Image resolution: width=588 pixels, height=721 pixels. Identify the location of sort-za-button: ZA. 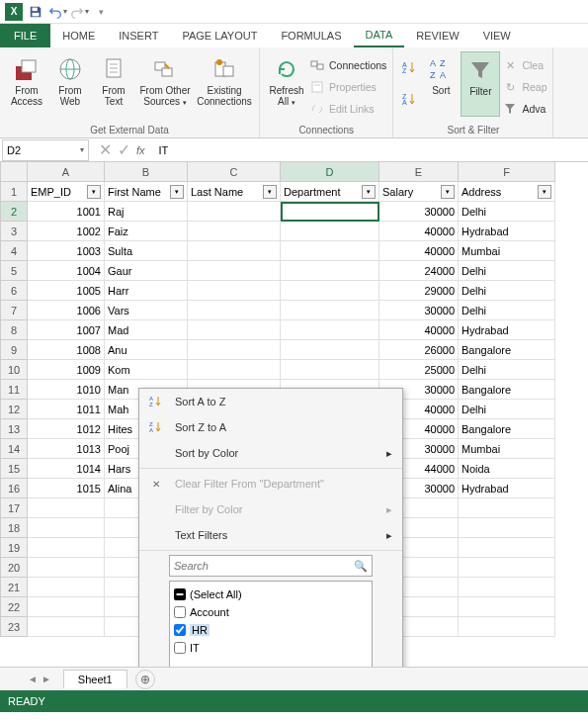
(410, 99).